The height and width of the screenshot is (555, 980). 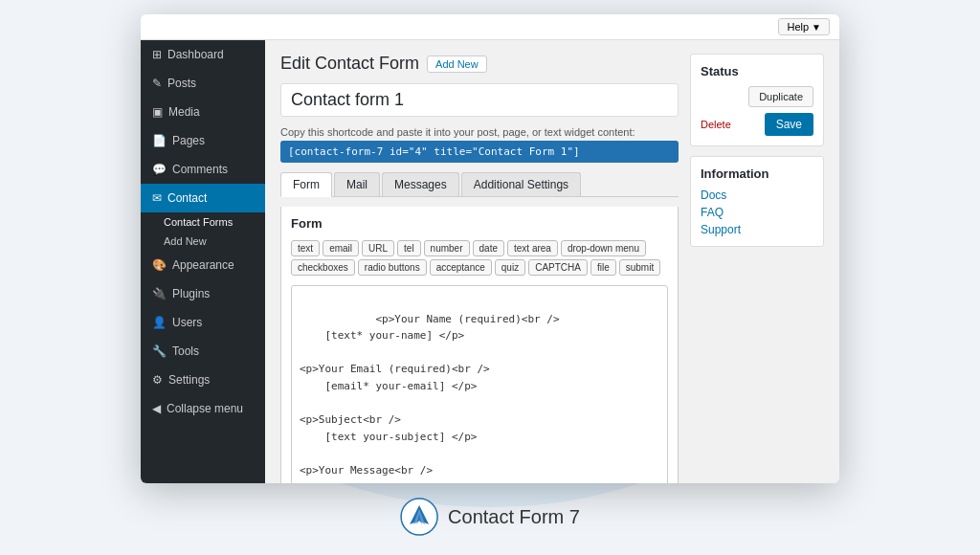 I want to click on users-icon: 👤, so click(x=159, y=322).